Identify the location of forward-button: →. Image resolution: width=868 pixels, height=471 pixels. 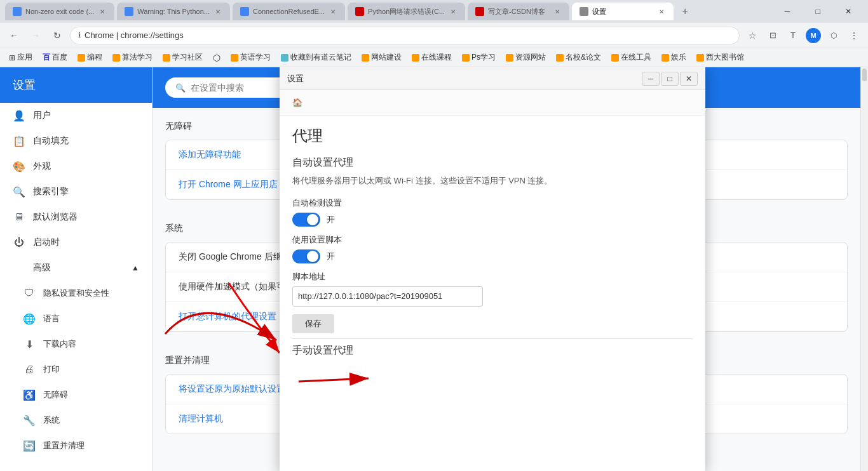
(36, 36).